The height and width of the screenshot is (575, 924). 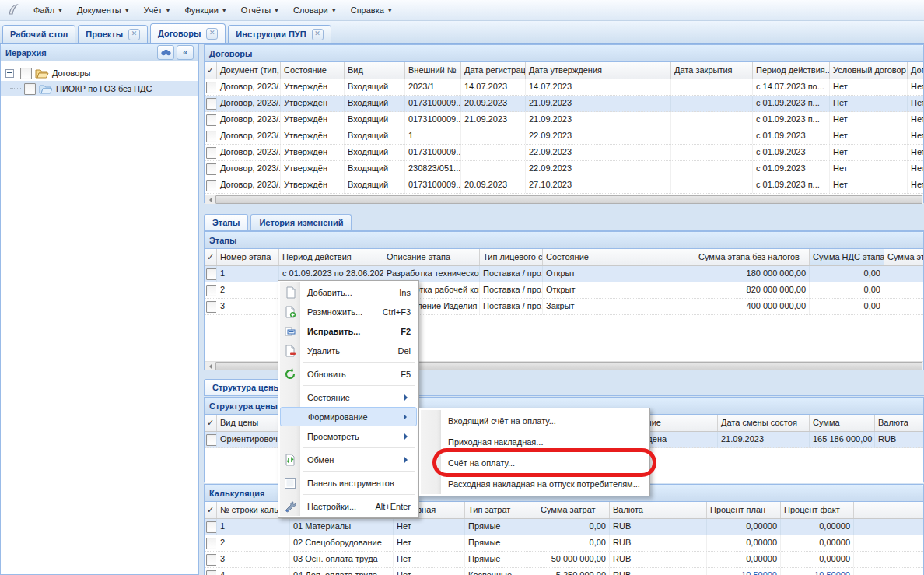 What do you see at coordinates (205, 10) in the screenshot?
I see `menubar-item-3: Функции▼` at bounding box center [205, 10].